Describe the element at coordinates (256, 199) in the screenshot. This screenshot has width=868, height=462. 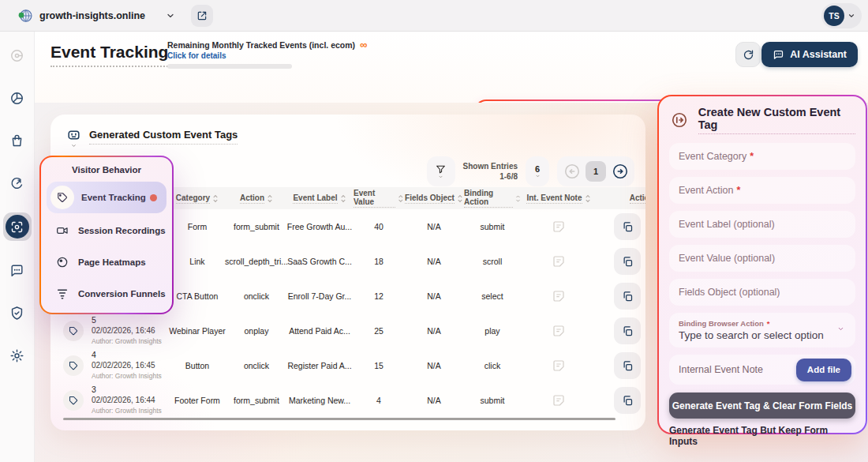
I see `column-header: Action` at that location.